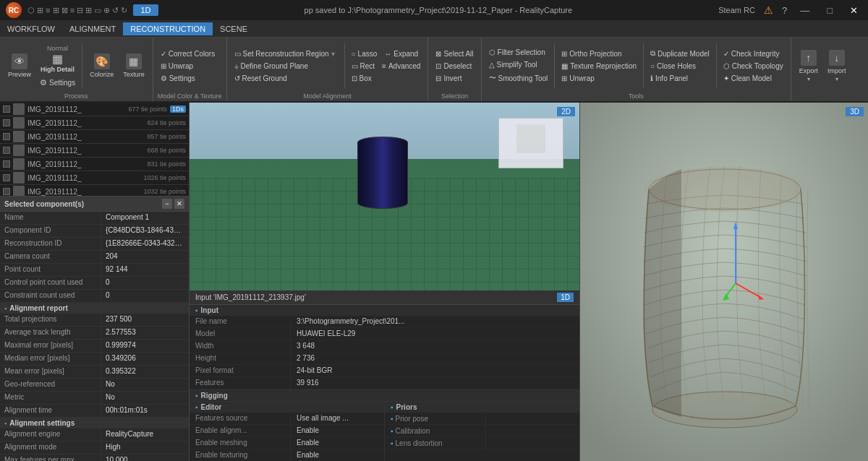  I want to click on list-item: IMG_20191112_ 624 tie points, so click(94, 123).